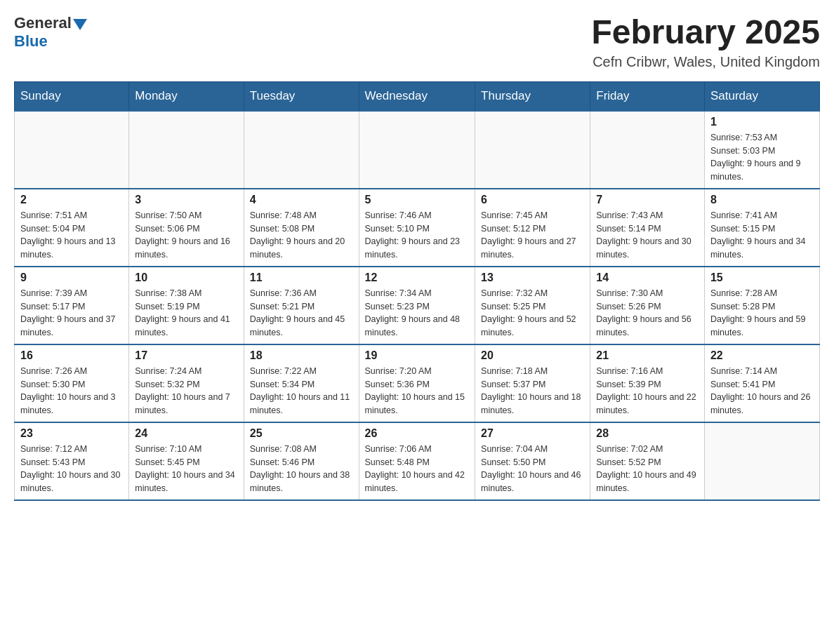 The width and height of the screenshot is (834, 644). What do you see at coordinates (72, 200) in the screenshot?
I see `day-number: 2` at bounding box center [72, 200].